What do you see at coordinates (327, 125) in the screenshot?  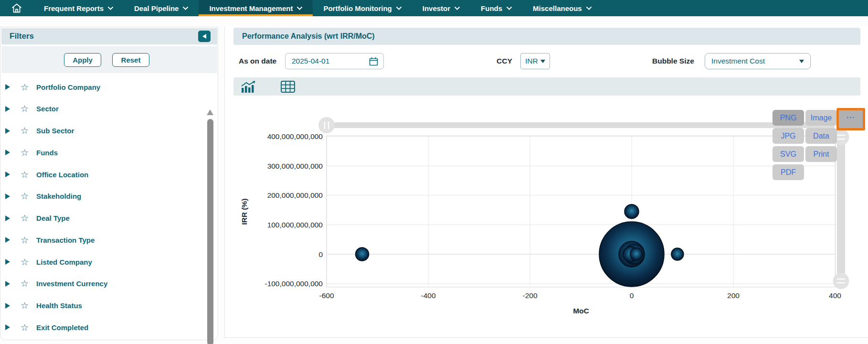 I see `horizontal-zoom-handle` at bounding box center [327, 125].